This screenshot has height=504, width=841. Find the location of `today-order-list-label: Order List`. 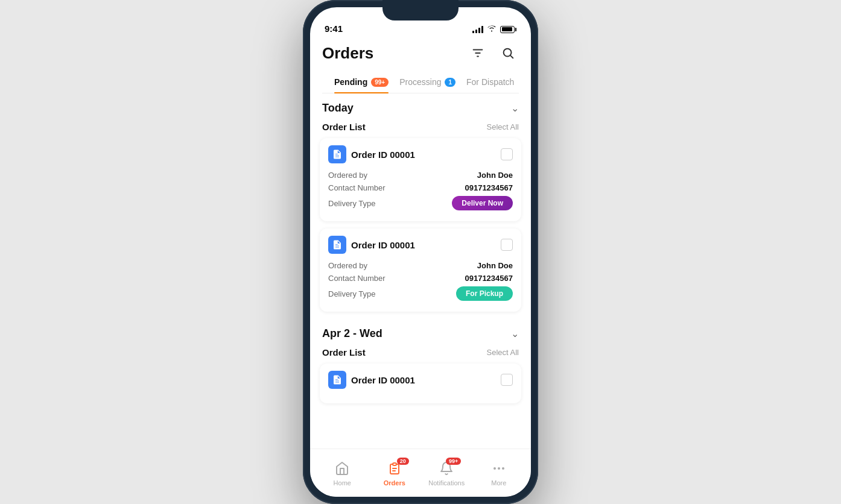

today-order-list-label: Order List is located at coordinates (344, 127).